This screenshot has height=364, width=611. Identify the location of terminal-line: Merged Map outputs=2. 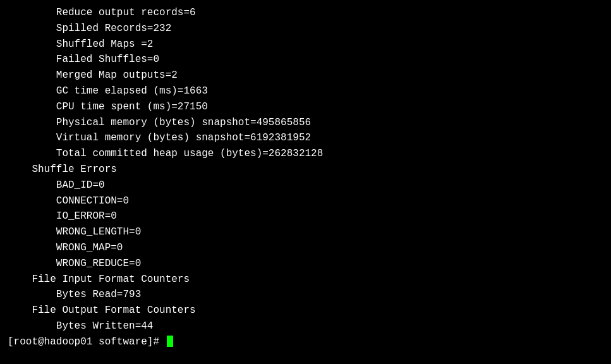
(306, 76).